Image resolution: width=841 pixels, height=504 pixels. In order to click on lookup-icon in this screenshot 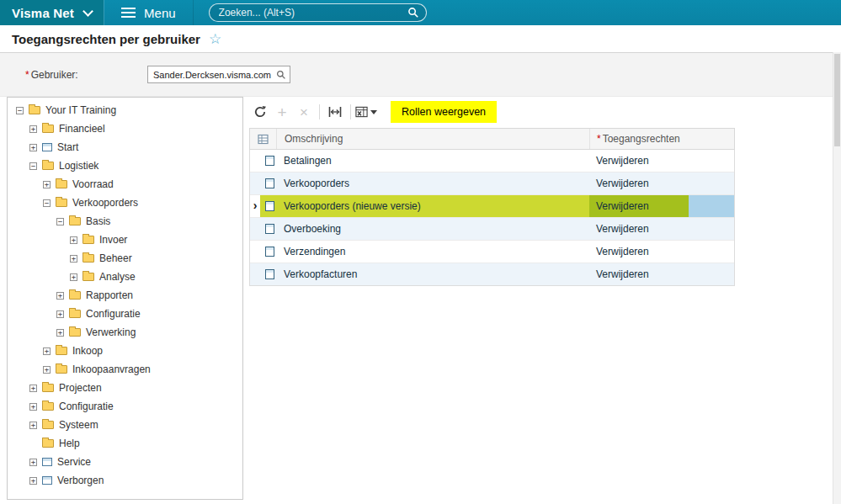, I will do `click(281, 75)`.